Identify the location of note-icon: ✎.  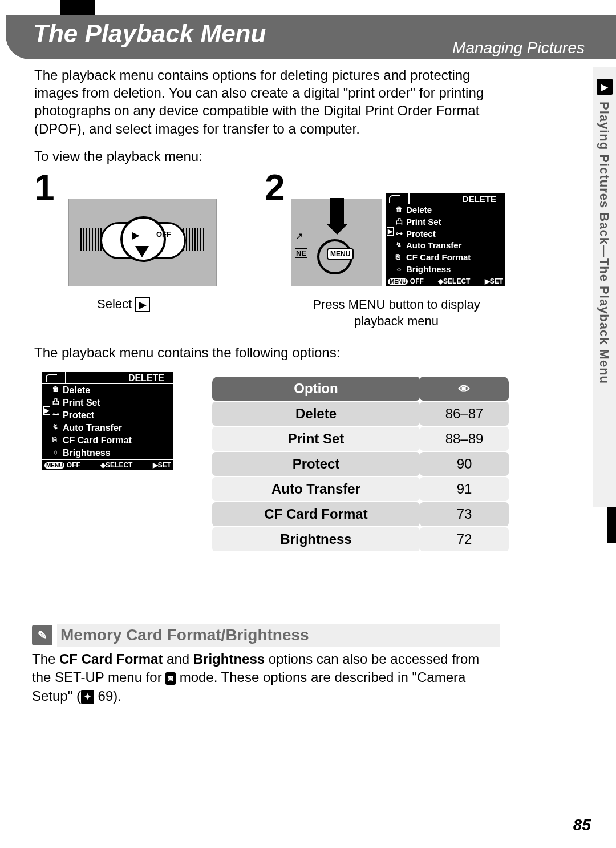
(42, 635).